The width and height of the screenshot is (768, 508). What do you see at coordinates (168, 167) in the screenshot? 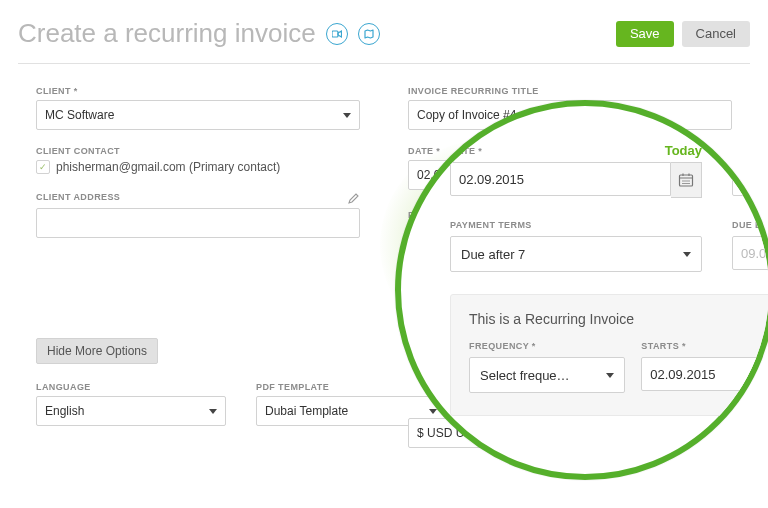
I see `client-contact-value: phisherman@gmail.com (Primary contact)` at bounding box center [168, 167].